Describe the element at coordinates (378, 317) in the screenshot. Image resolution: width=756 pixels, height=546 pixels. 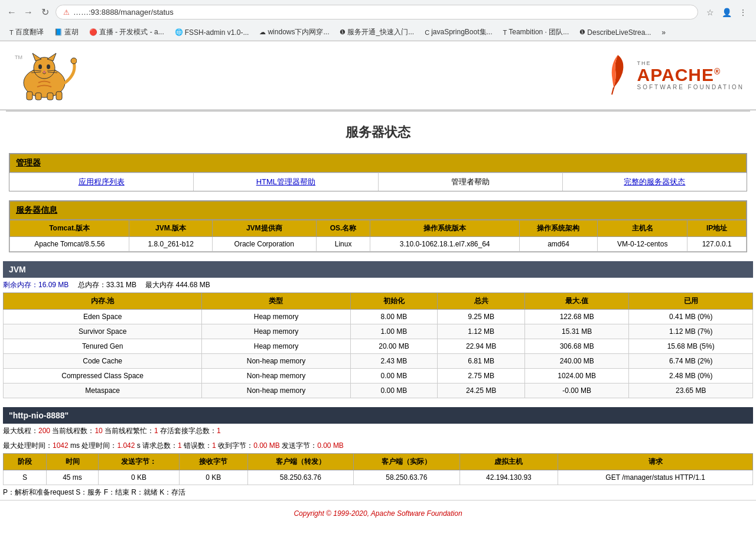
I see `jvm-row: Eden SpaceHeap memory8.00 MB9.25 MB122.6…` at that location.